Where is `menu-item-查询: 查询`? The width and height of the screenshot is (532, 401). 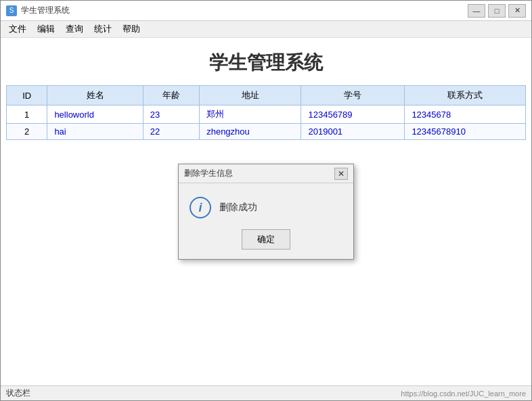 menu-item-查询: 查询 is located at coordinates (74, 29).